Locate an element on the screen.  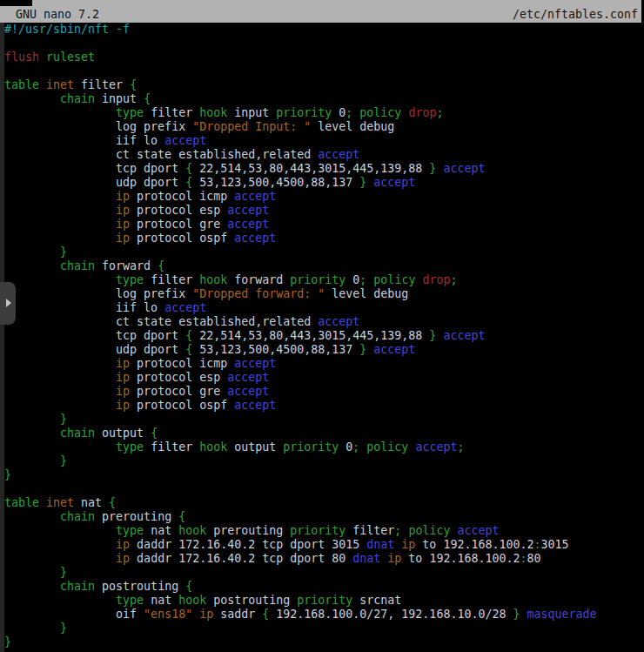
code-token: type is located at coordinates (130, 447).